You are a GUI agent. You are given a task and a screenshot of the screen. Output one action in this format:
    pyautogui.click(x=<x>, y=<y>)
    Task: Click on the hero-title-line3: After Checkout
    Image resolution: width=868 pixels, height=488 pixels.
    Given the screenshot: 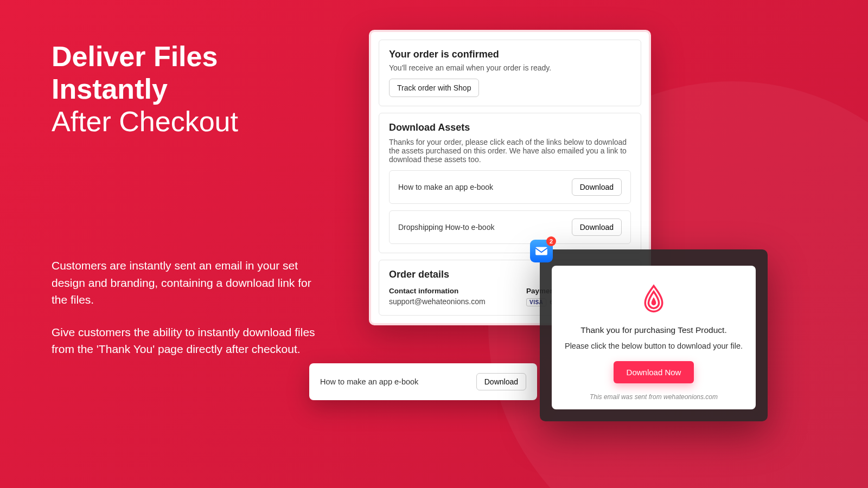 What is the action you would take?
    pyautogui.click(x=145, y=121)
    